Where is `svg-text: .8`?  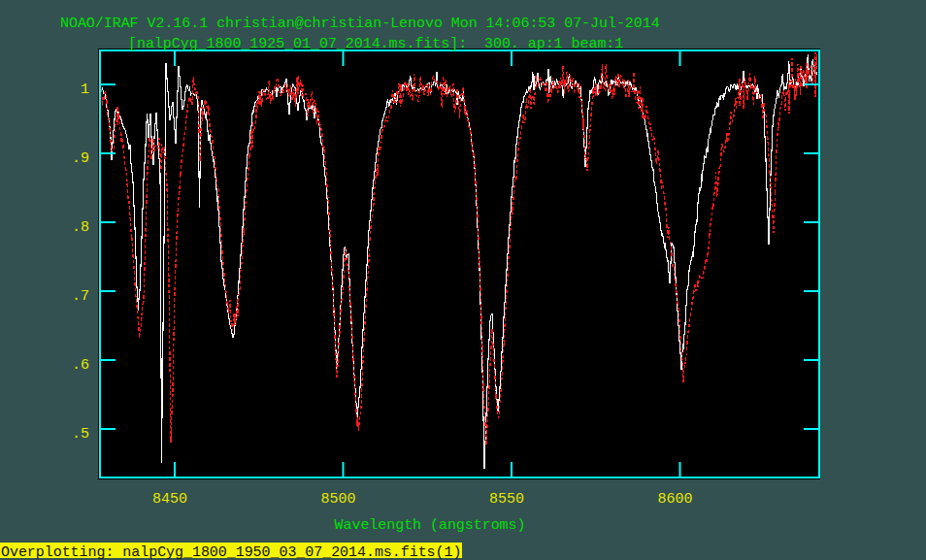 svg-text: .8 is located at coordinates (81, 227).